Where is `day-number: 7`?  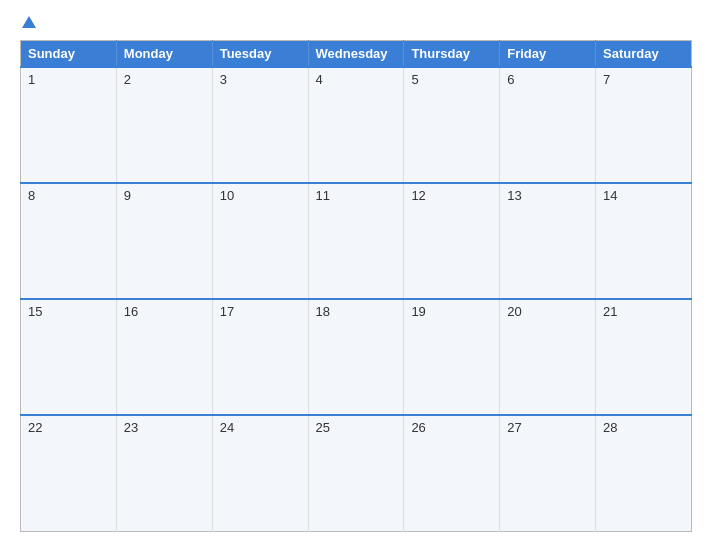 day-number: 7 is located at coordinates (606, 80).